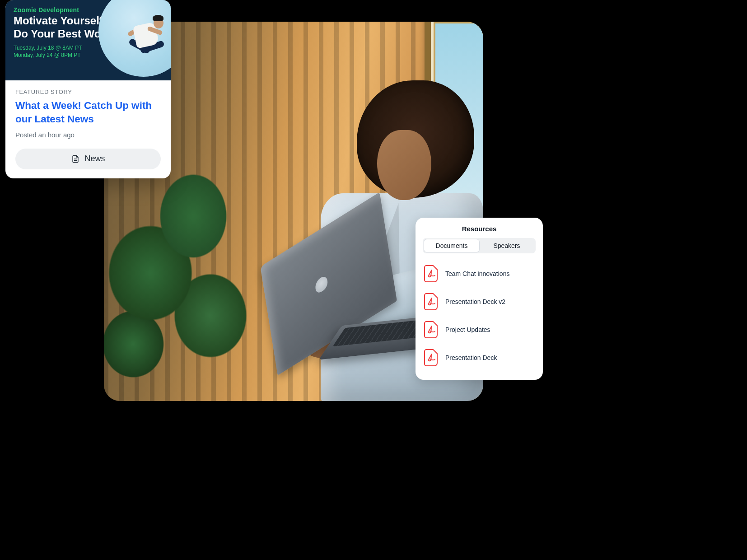  What do you see at coordinates (88, 129) in the screenshot?
I see `featured-body: FEATURED STORY What a Week! Catch Up wit…` at bounding box center [88, 129].